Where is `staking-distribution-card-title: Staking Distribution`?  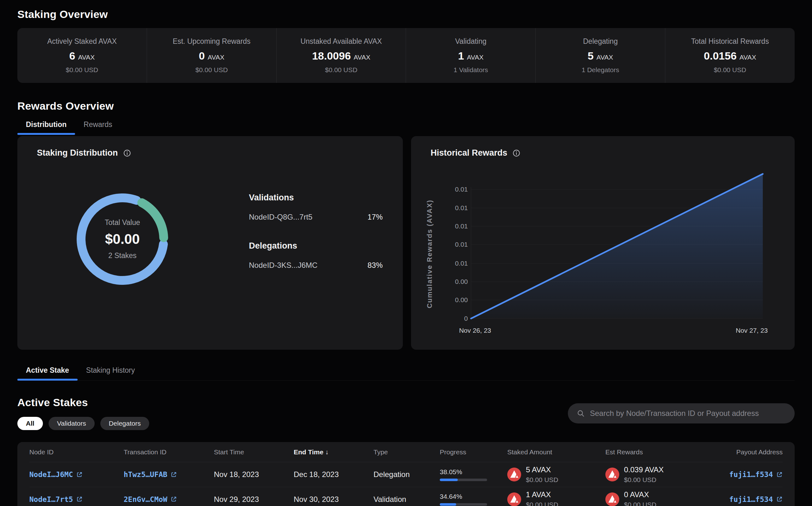
staking-distribution-card-title: Staking Distribution is located at coordinates (77, 153).